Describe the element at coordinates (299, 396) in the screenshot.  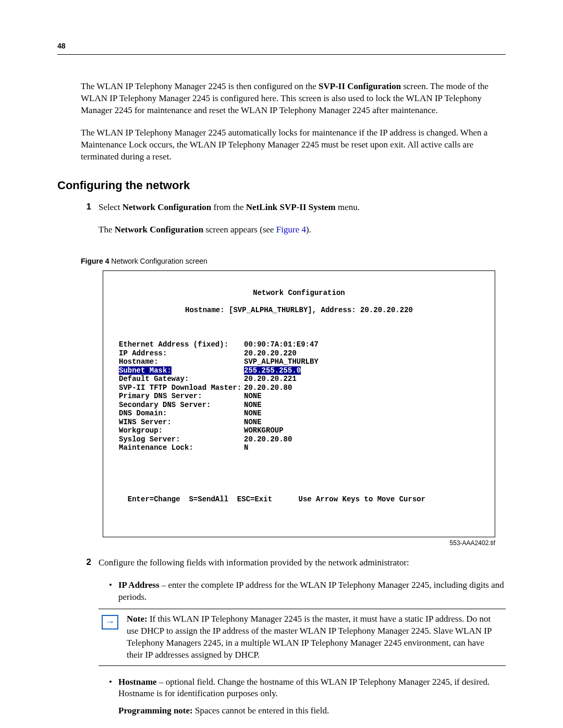
I see `terminal-row: Primary DNS Server:NONE` at that location.